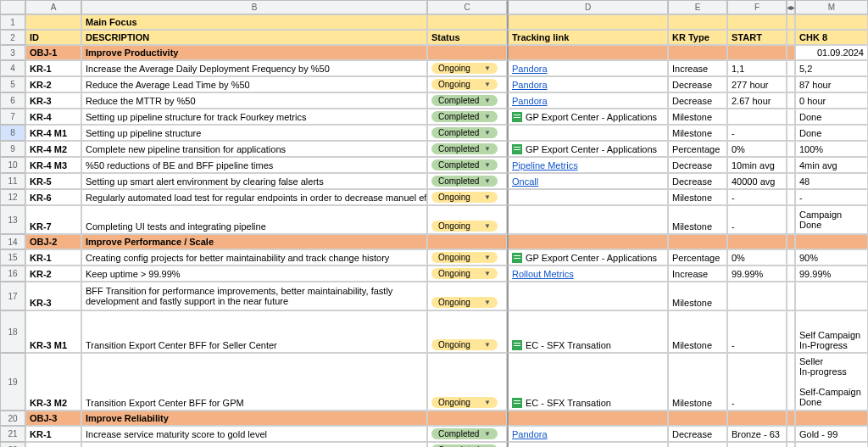 The image size is (868, 447). What do you see at coordinates (13, 418) in the screenshot?
I see `row-header: 20` at bounding box center [13, 418].